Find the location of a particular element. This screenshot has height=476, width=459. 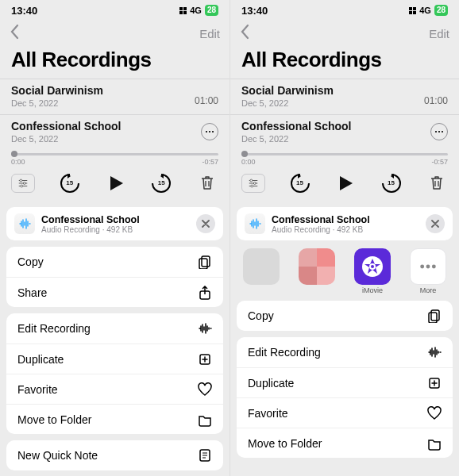

menu-group: Edit Recording Duplicate Favorite Move t… is located at coordinates (345, 397).